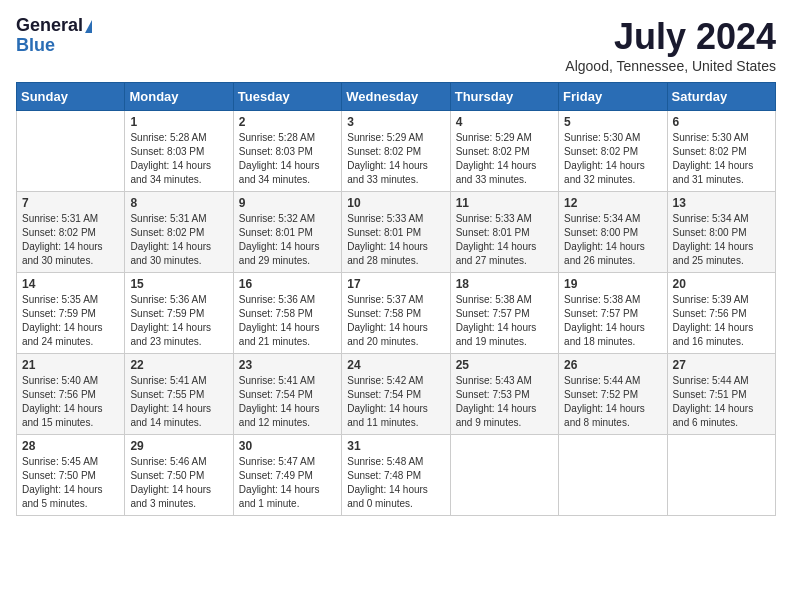 The image size is (792, 612). Describe the element at coordinates (71, 394) in the screenshot. I see `calendar-cell: 21Sunrise: 5:40 AMSunset: 7:56 PMDayligh…` at that location.